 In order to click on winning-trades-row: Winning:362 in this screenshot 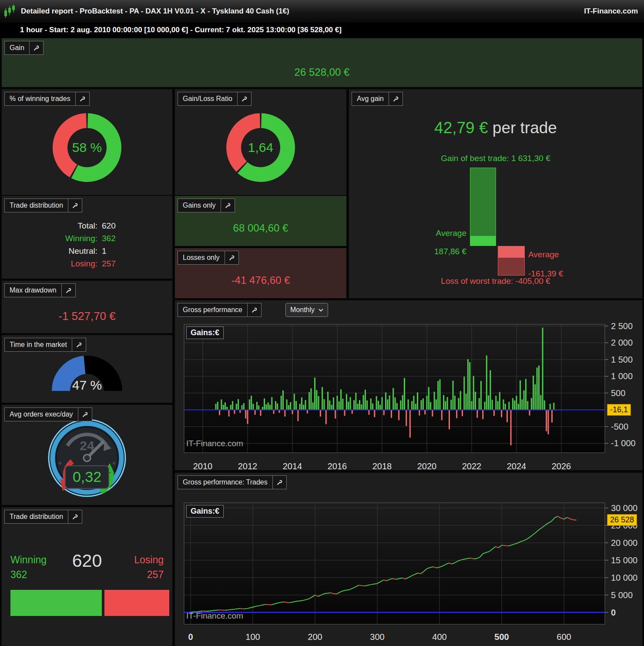, I will do `click(87, 239)`.